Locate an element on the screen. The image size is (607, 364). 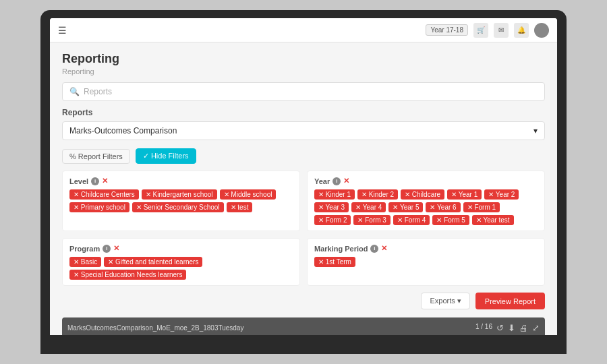
marking-period-filter-group: Marking Period i ✕ ✕ 1st Term is located at coordinates (426, 262).